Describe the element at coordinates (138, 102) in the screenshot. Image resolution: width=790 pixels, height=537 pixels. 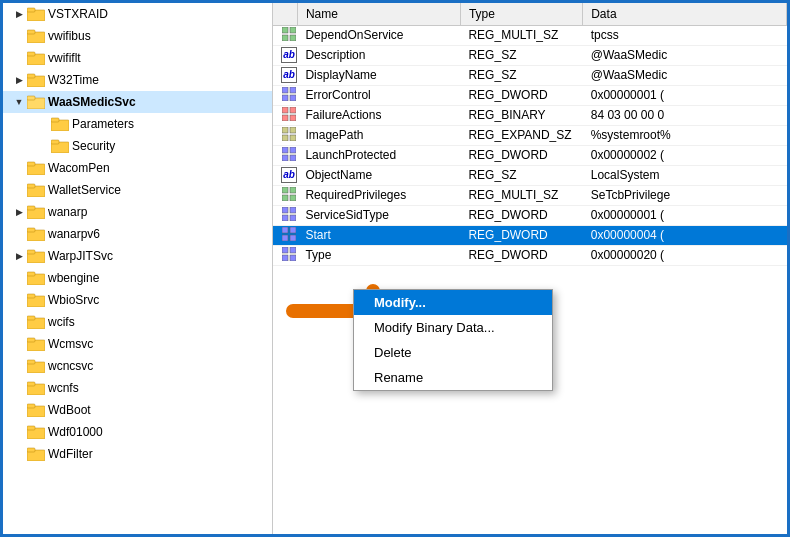
I see `tree-item: ▼ WaaSMedicSvc` at that location.